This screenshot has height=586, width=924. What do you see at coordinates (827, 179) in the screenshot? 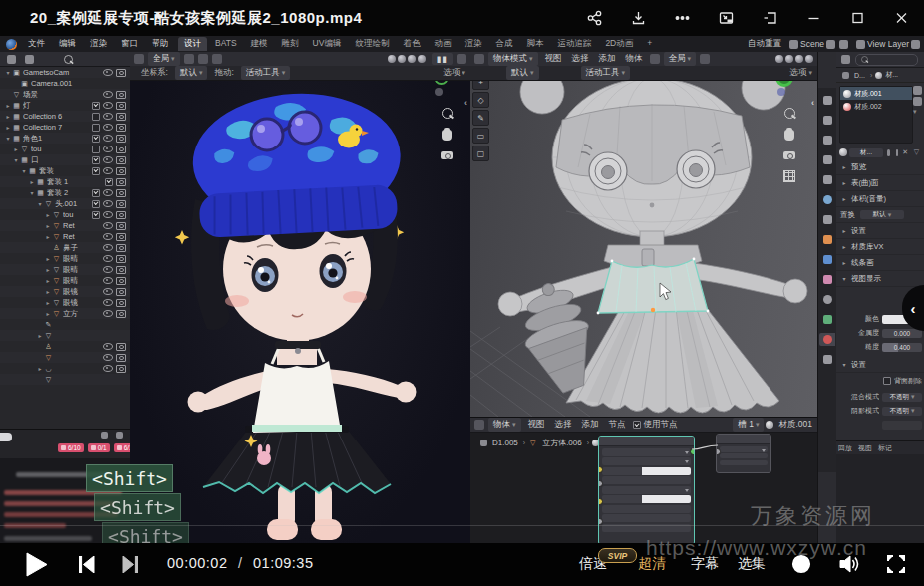
I see `properties-tab-scene` at bounding box center [827, 179].